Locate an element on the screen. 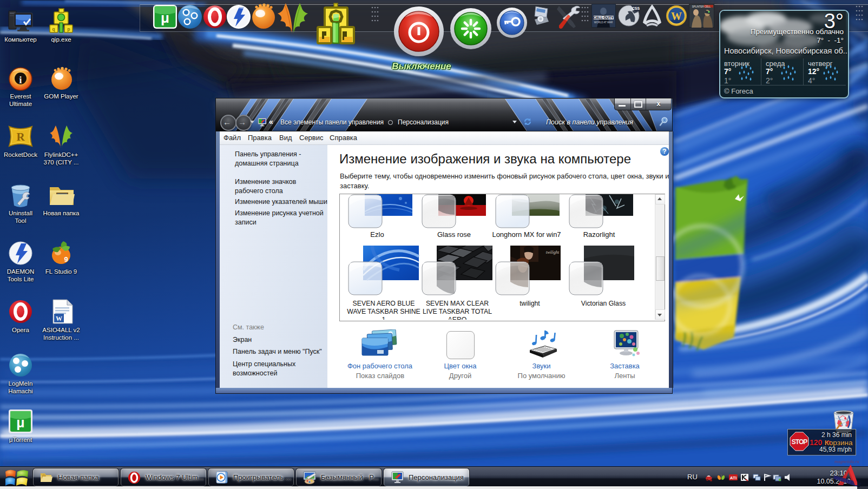 The width and height of the screenshot is (868, 489). svg-text: CALL·DUTY is located at coordinates (603, 17).